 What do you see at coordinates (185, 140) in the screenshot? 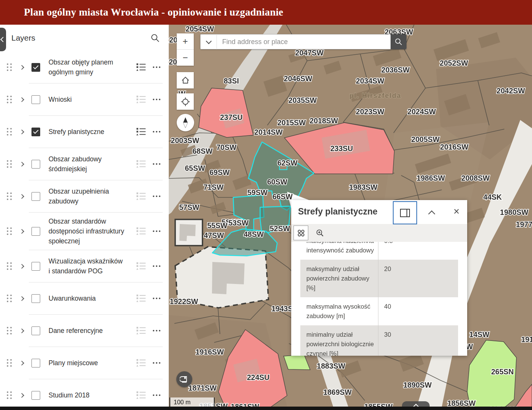
I see `zone-label: 2003SW` at bounding box center [185, 140].